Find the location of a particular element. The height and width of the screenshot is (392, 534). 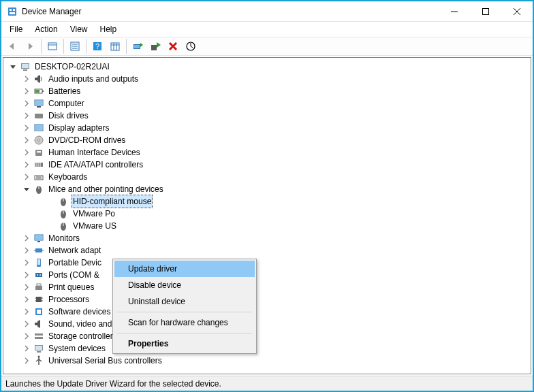

ctx-disable-device: Disable device is located at coordinates (185, 285).